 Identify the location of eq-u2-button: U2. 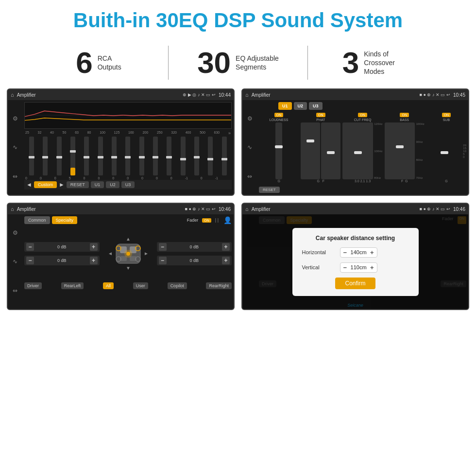
(113, 185).